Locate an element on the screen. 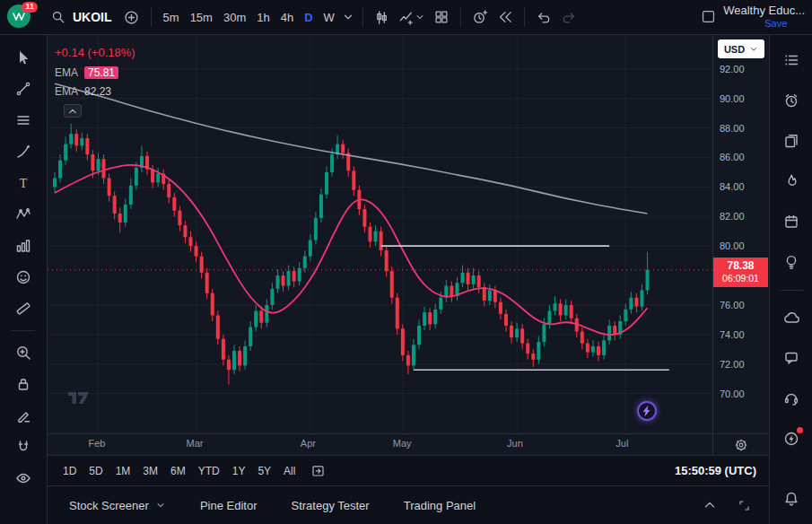  price-axis-settings-button is located at coordinates (741, 445).